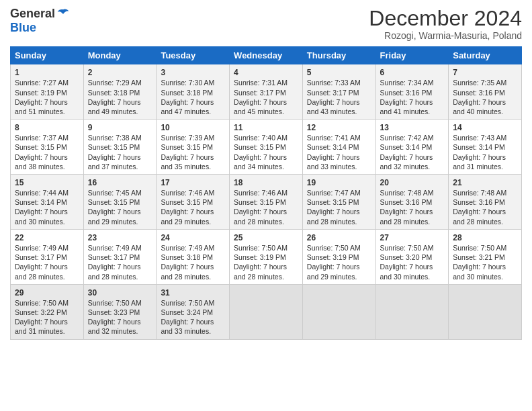 The width and height of the screenshot is (532, 411). I want to click on calendar-cell: 25Sunrise: 7:50 AMSunset: 3:19 PMDayligh…, so click(266, 257).